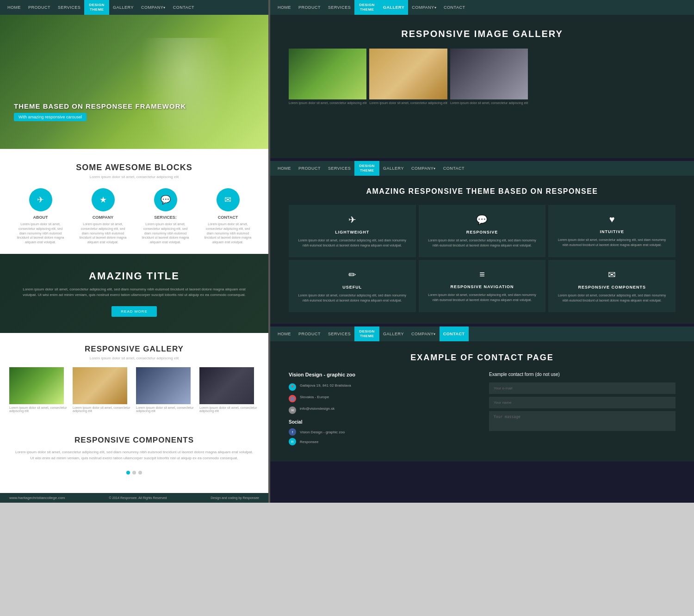 Image resolution: width=694 pixels, height=616 pixels. Describe the element at coordinates (326, 386) in the screenshot. I see `contact-address: Gallajova 19, 841 02 Bratislava` at that location.